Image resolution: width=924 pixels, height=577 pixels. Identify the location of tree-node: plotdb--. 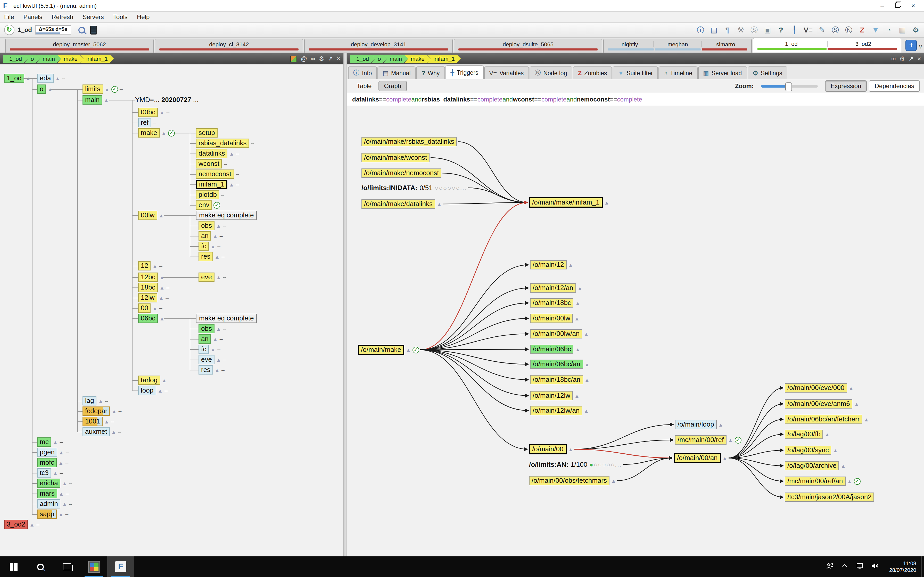
(210, 195).